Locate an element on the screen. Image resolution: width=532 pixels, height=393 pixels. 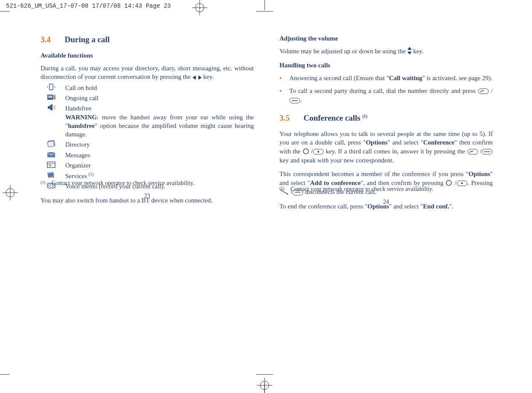
text-fragment: ", and then confirm by pressing is located at coordinates (403, 183).